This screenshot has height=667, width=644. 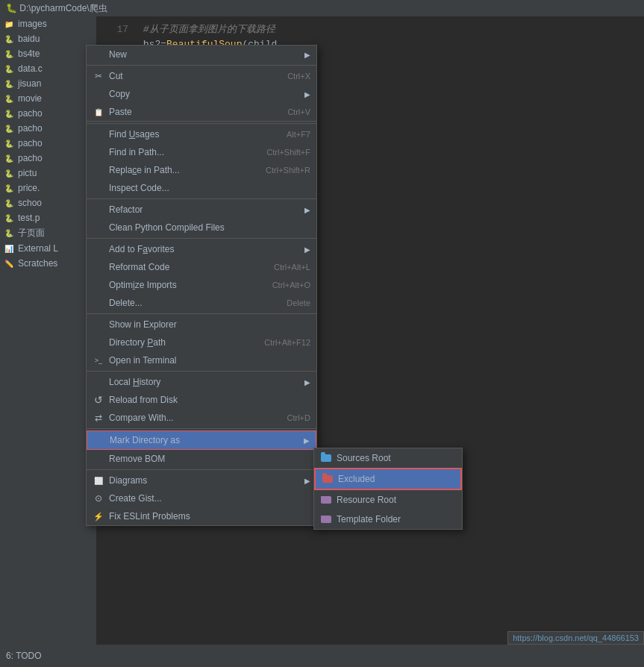 What do you see at coordinates (201, 325) in the screenshot?
I see `menu-item-show-explorer: Show in Explorer` at bounding box center [201, 325].